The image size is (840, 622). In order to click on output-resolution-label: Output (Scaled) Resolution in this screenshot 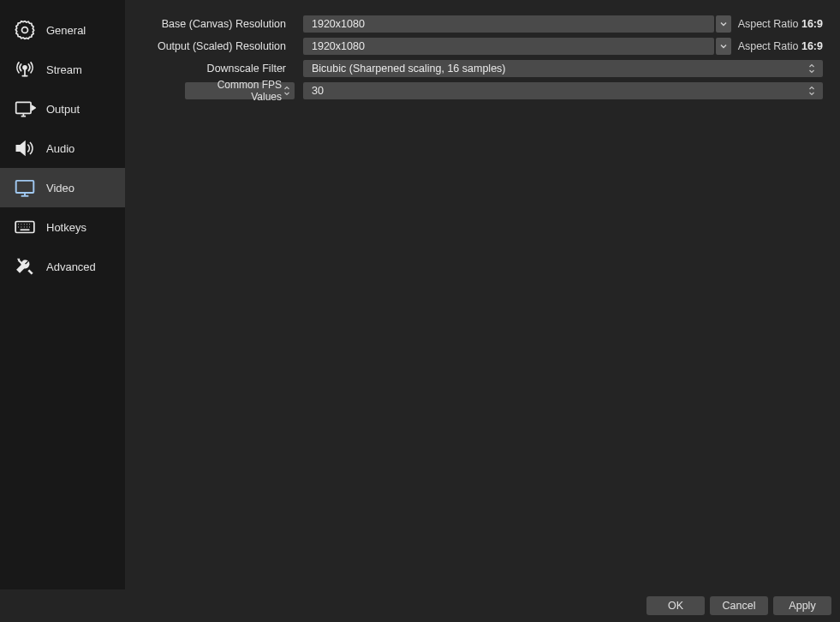, I will do `click(218, 46)`.